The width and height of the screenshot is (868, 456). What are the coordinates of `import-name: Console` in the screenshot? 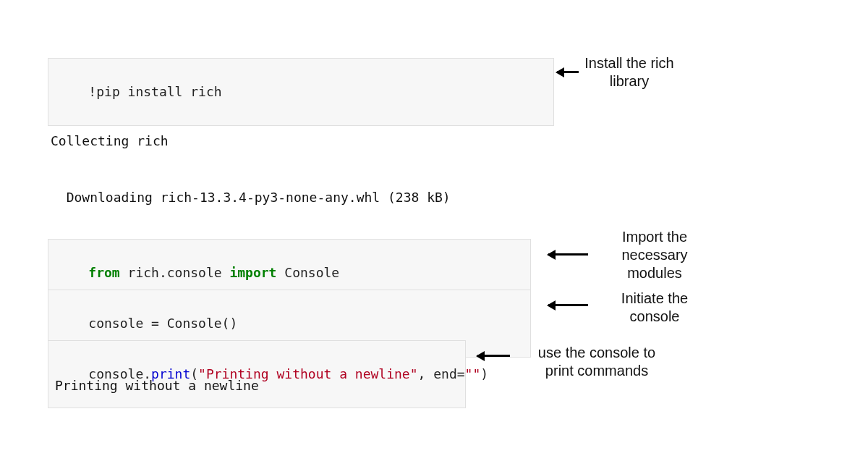 It's located at (308, 272).